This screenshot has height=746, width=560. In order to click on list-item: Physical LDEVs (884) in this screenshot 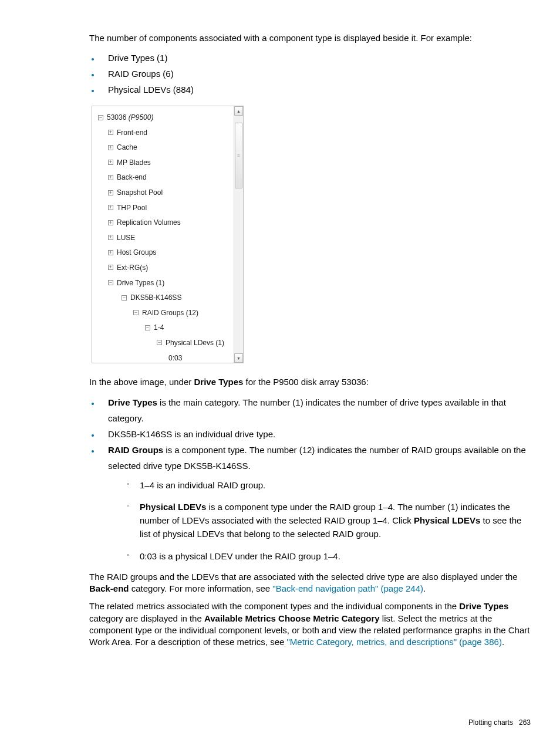, I will do `click(315, 89)`.